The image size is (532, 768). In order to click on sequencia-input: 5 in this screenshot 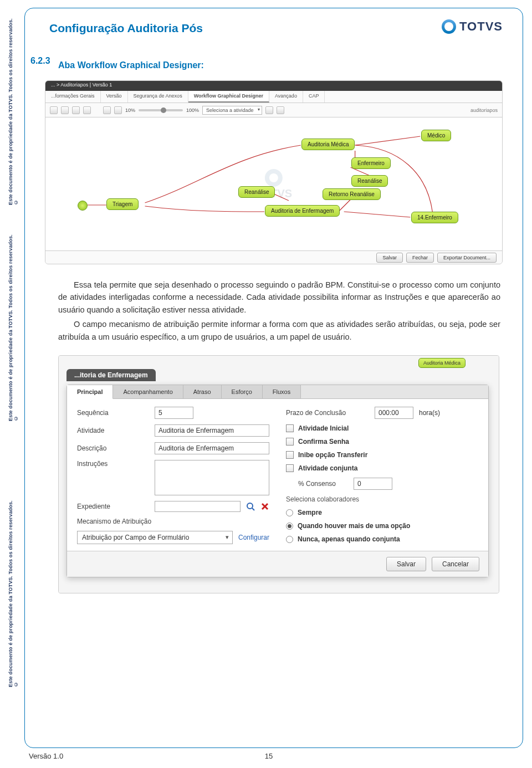, I will do `click(174, 413)`.